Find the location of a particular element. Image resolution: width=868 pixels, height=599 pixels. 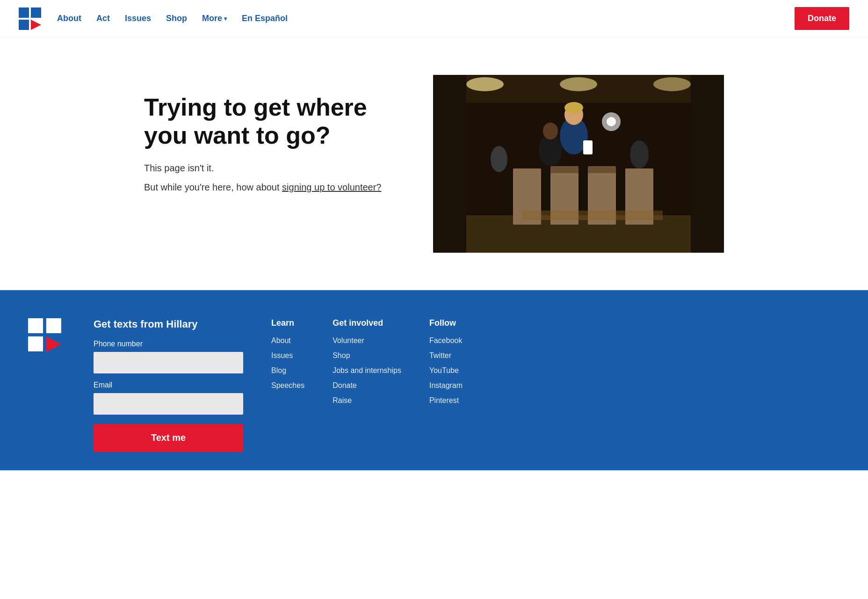

footer-shop: Shop is located at coordinates (367, 356).